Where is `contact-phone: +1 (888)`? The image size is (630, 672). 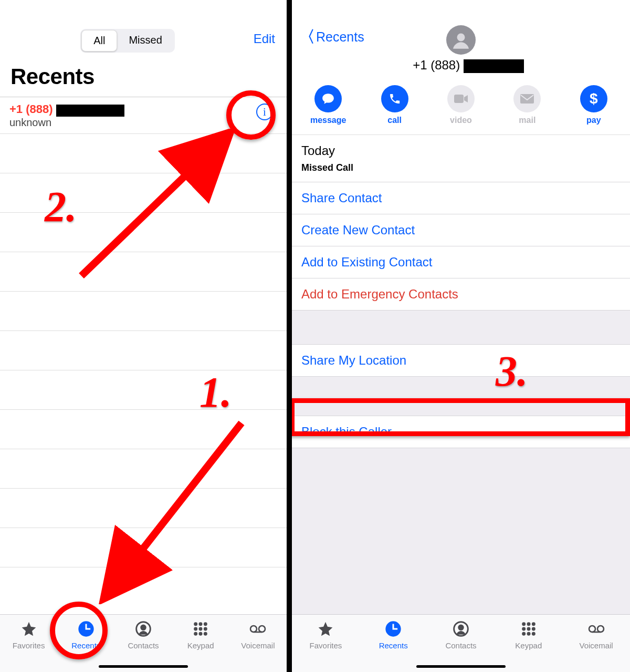 contact-phone: +1 (888) is located at coordinates (465, 65).